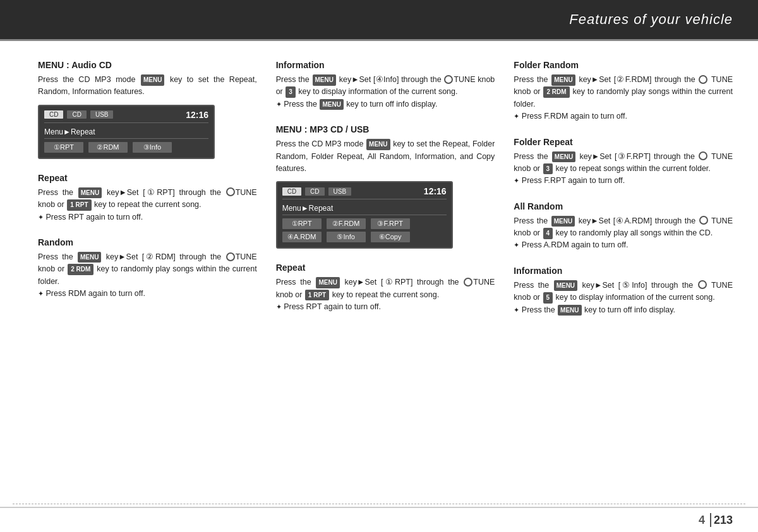 The image size is (758, 532). Describe the element at coordinates (716, 520) in the screenshot. I see `page-number: 4 213` at that location.